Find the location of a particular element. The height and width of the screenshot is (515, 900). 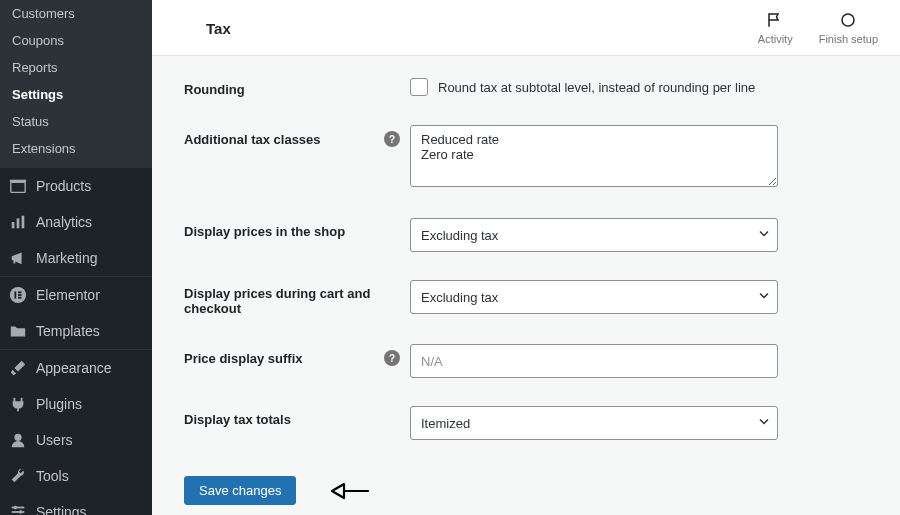

save-row: Save changes is located at coordinates (526, 490).